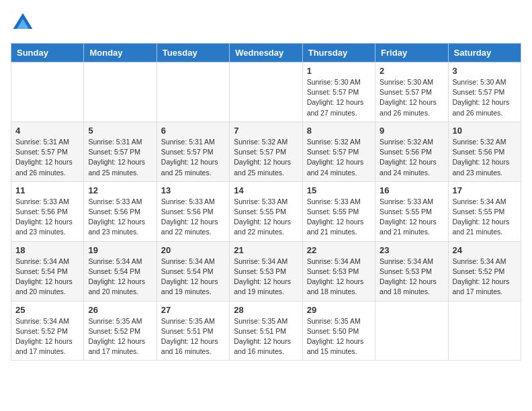 Image resolution: width=532 pixels, height=411 pixels. Describe the element at coordinates (120, 271) in the screenshot. I see `calendar-cell: 19Sunrise: 5:34 AM Sunset: 5:54 PM Dayli…` at that location.